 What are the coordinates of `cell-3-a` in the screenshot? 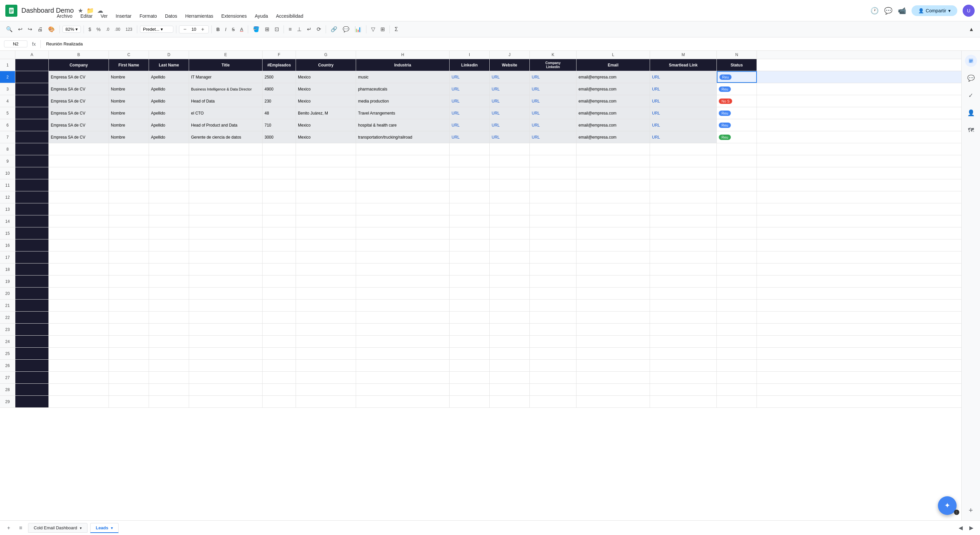 It's located at (32, 89).